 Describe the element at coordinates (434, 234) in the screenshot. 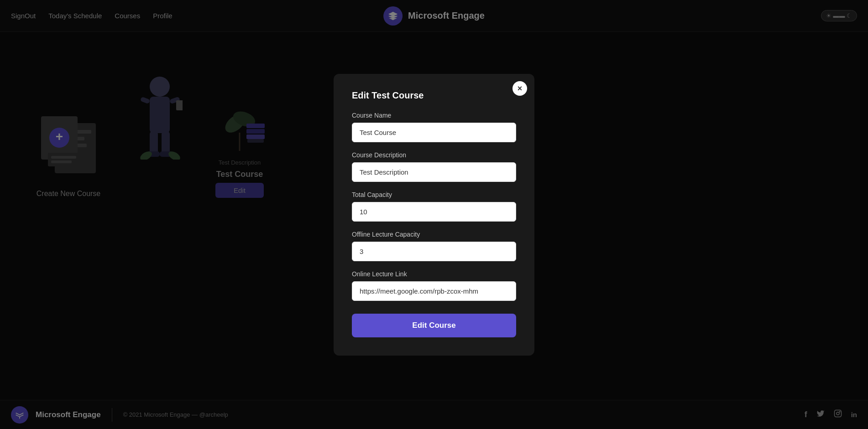

I see `offline-capacity-label: Offline Lecture Capacity` at that location.